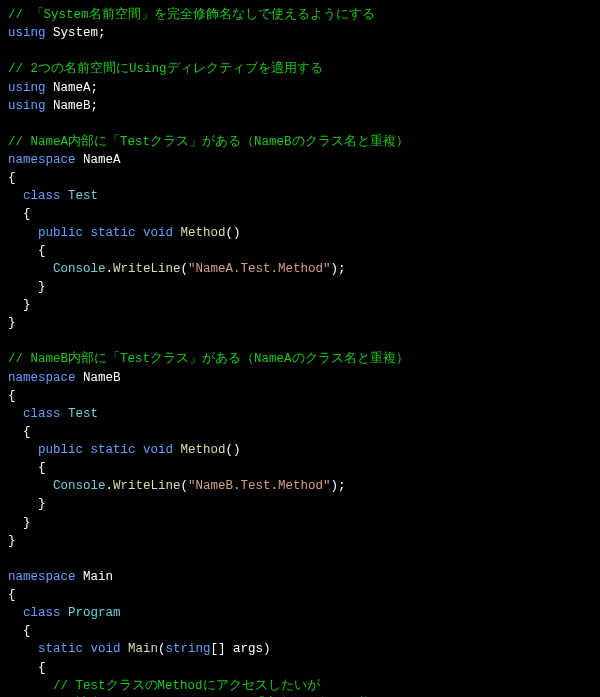  Describe the element at coordinates (64, 649) in the screenshot. I see `keyword: static void` at that location.